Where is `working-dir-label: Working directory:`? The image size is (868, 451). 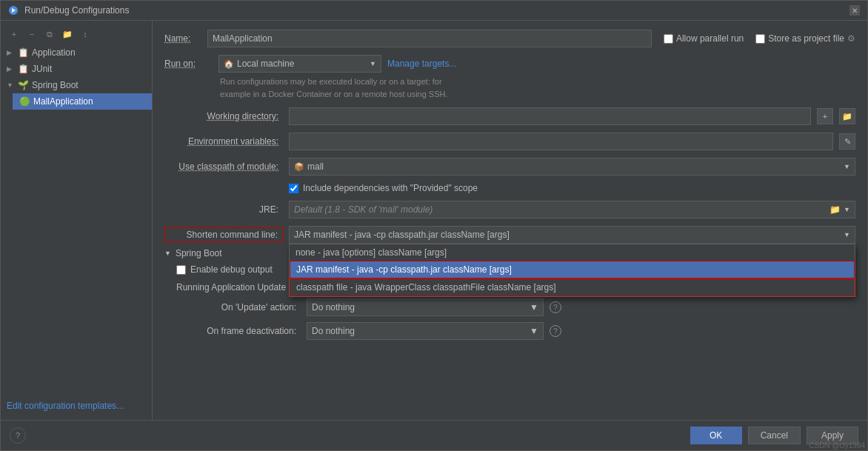
working-dir-label: Working directory: is located at coordinates (224, 116).